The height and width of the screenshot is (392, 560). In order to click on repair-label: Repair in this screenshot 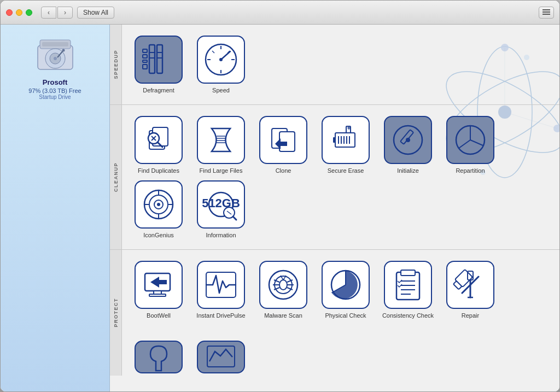, I will do `click(470, 315)`.